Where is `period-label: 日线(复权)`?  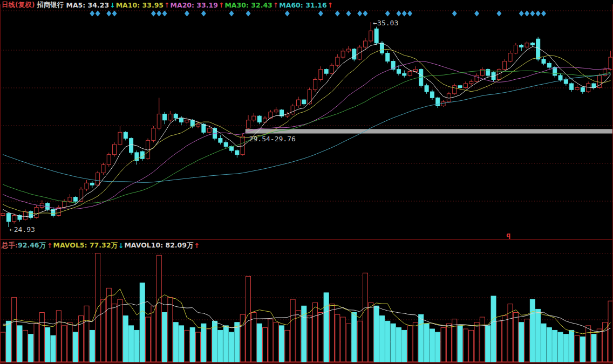 period-label: 日线(复权) is located at coordinates (18, 5).